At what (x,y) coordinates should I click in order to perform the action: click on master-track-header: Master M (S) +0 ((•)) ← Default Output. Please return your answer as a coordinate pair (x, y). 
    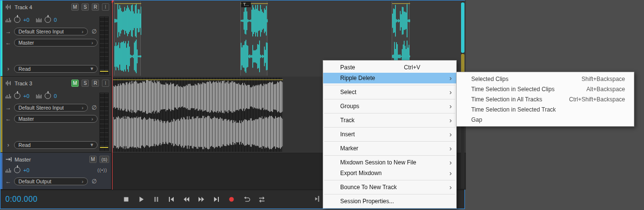
    Looking at the image, I should click on (56, 171).